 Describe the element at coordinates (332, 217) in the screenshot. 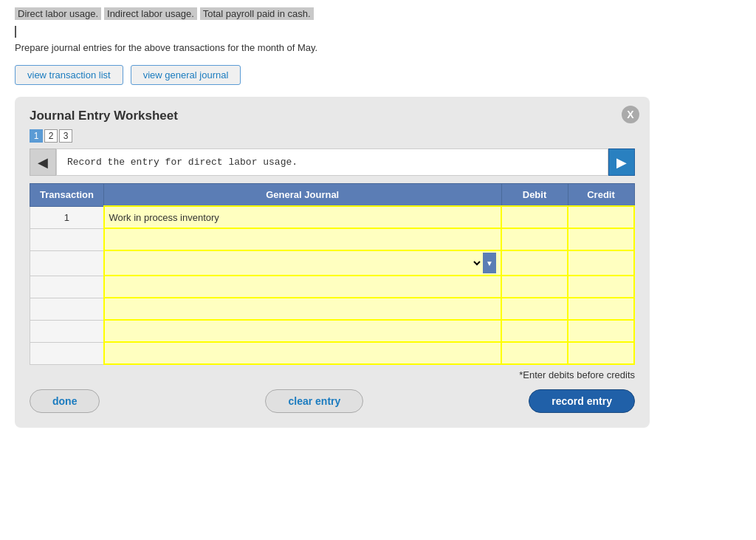

I see `table-row: 1 Work in process inventory` at that location.